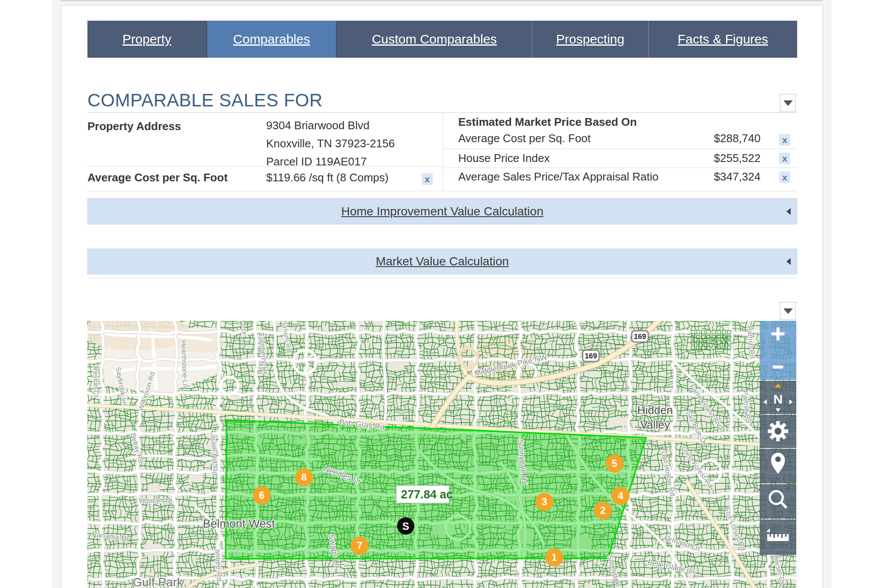  What do you see at coordinates (621, 496) in the screenshot?
I see `svg-text: 4` at bounding box center [621, 496].